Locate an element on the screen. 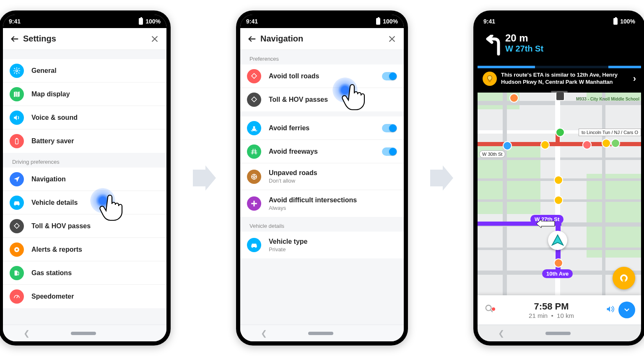 The width and height of the screenshot is (644, 356). alert-icon is located at coordinates (17, 250).